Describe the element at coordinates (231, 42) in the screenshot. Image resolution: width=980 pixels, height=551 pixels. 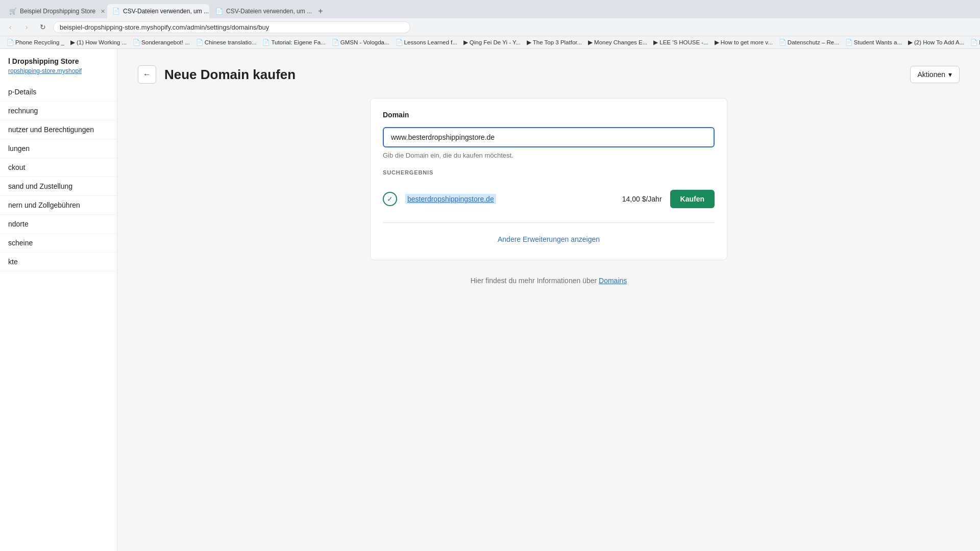
I see `bookmark-label: Chinese translatio...` at that location.